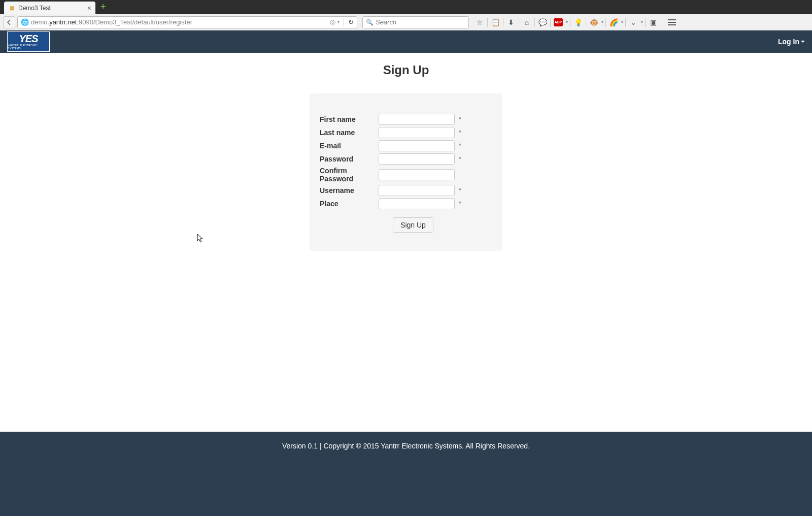 Image resolution: width=812 pixels, height=516 pixels. I want to click on first-name-label: First name, so click(347, 119).